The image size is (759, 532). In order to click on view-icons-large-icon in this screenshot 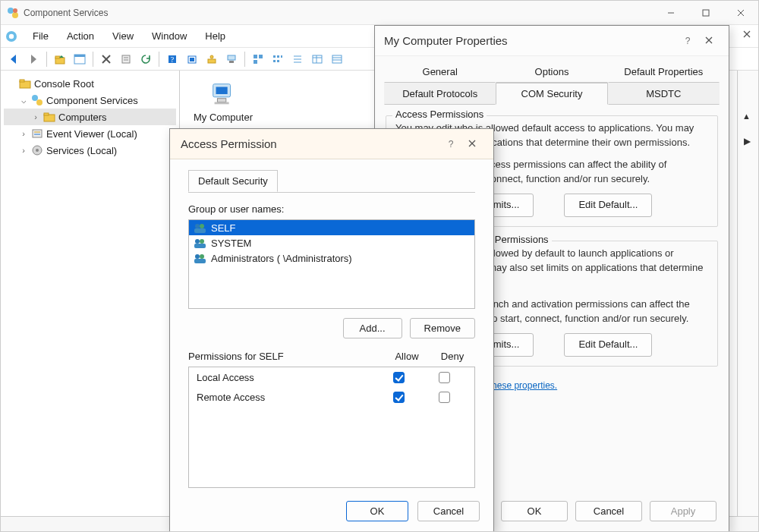, I will do `click(258, 59)`.